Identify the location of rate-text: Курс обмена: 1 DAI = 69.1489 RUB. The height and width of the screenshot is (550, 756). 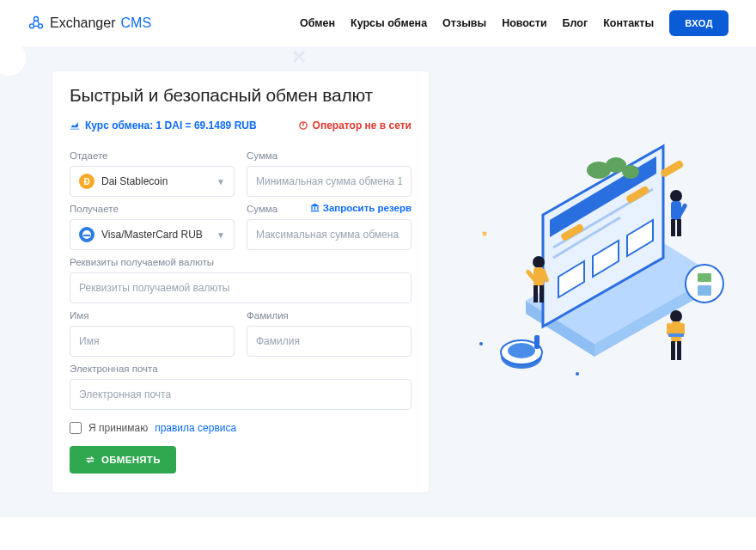
(171, 125).